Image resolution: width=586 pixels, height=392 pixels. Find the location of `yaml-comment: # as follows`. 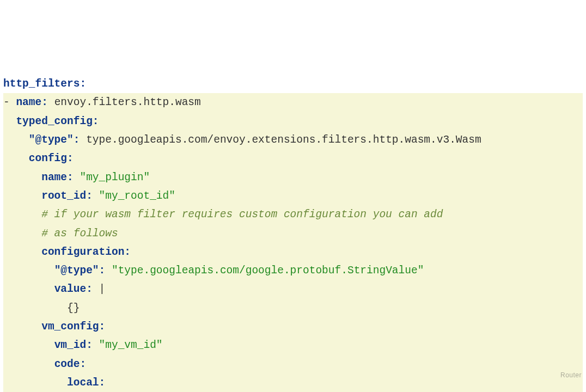

yaml-comment: # as follows is located at coordinates (80, 234).